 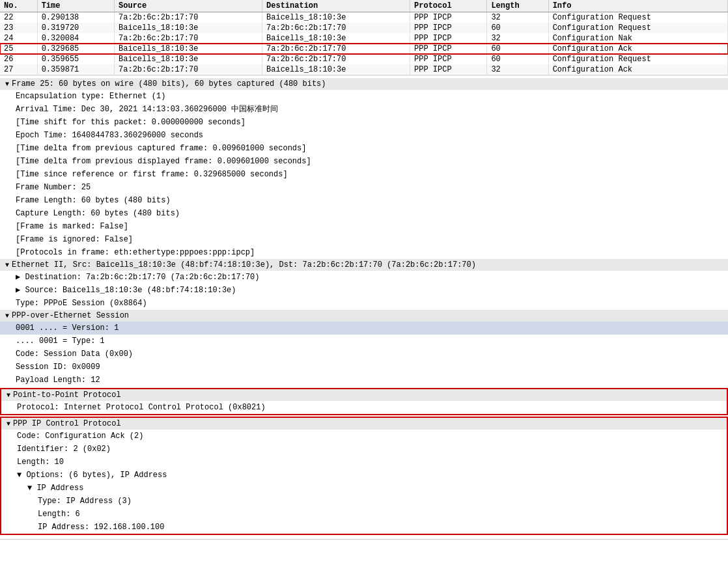 I want to click on pppoe-arrow: ▼, so click(x=7, y=316).